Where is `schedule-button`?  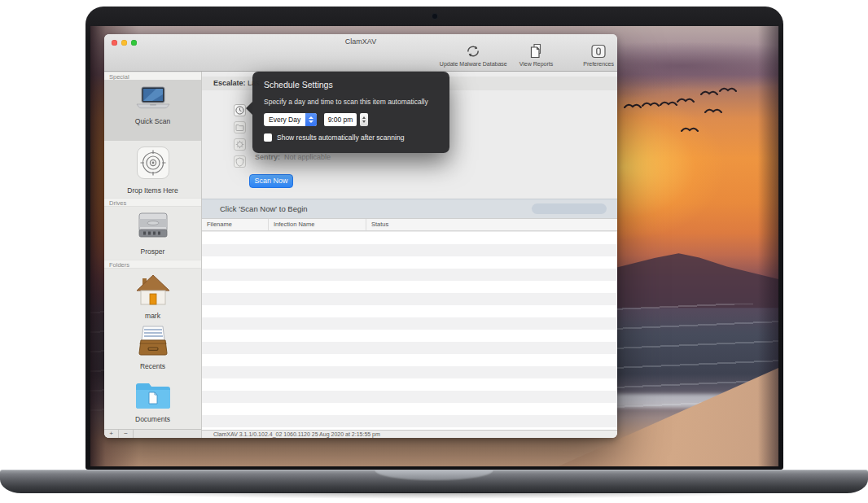
schedule-button is located at coordinates (239, 111).